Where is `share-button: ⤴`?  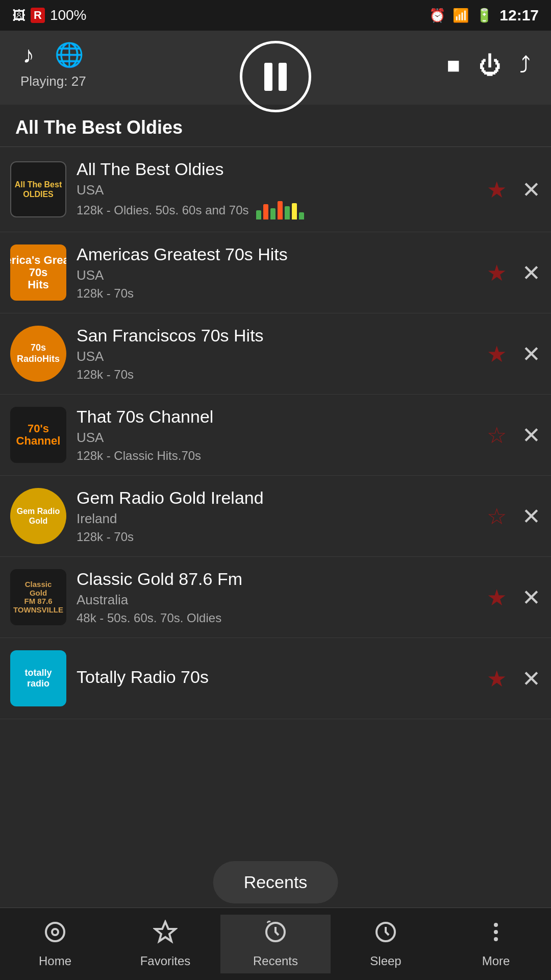
share-button: ⤴ is located at coordinates (525, 65).